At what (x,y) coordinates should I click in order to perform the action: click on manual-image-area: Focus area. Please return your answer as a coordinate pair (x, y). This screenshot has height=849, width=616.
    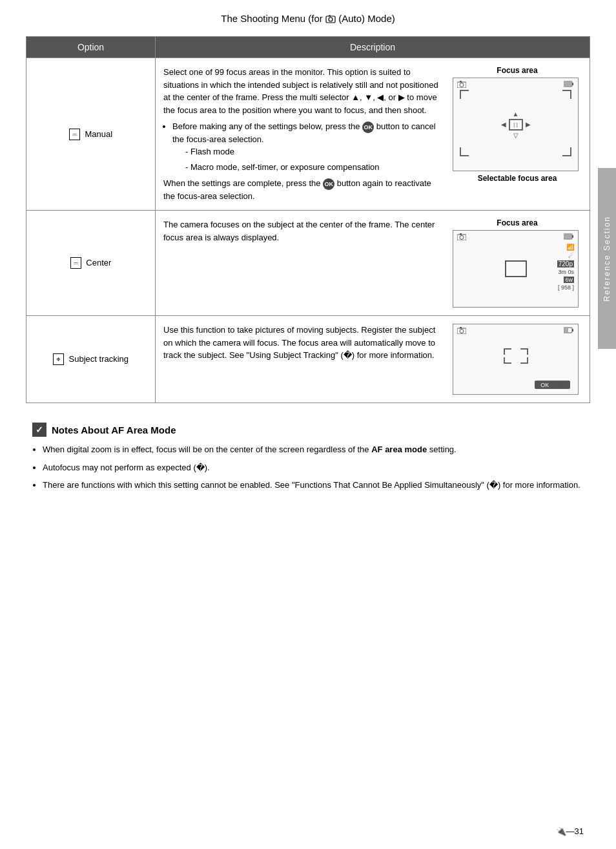
    Looking at the image, I should click on (517, 134).